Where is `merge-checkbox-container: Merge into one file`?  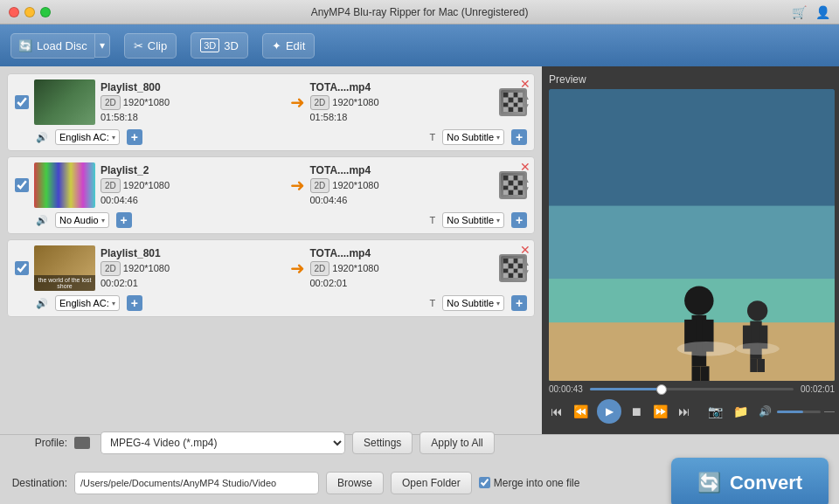 merge-checkbox-container: Merge into one file is located at coordinates (530, 483).